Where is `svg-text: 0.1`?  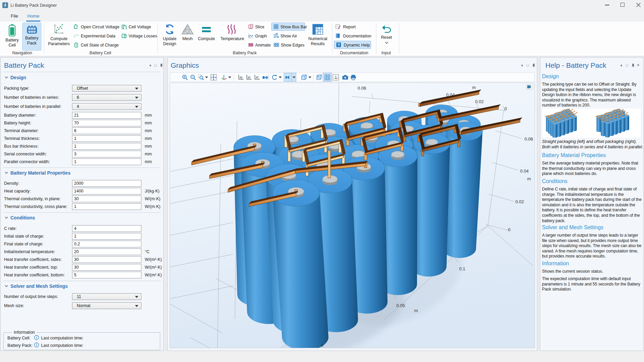 svg-text: 0.1 is located at coordinates (462, 269).